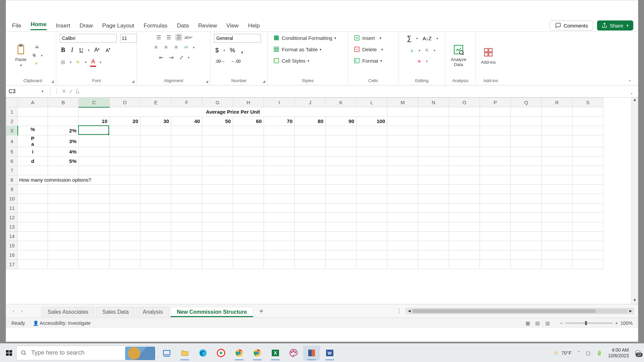  Describe the element at coordinates (589, 323) in the screenshot. I see `zoom-slider` at that location.